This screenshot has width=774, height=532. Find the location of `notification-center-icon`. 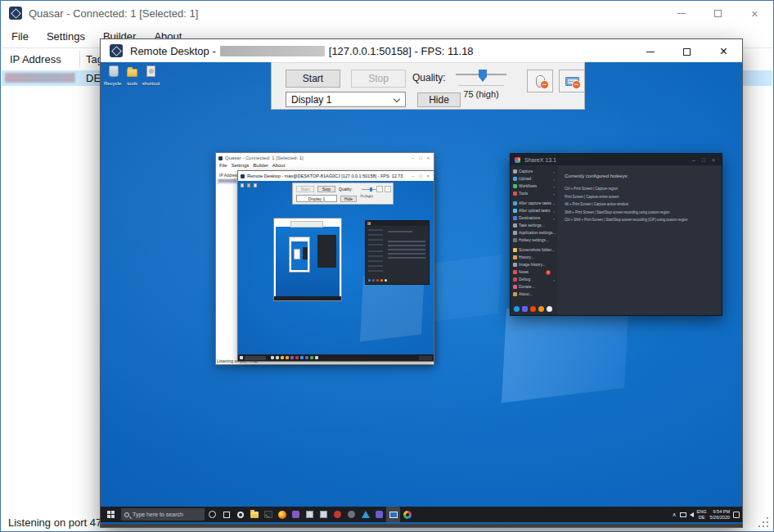

notification-center-icon is located at coordinates (736, 515).